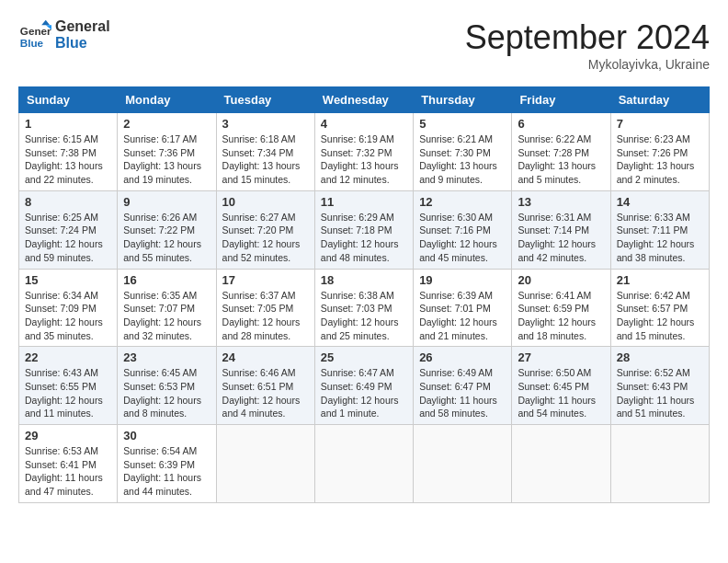 The height and width of the screenshot is (563, 728). I want to click on calendar-row: 22Sunrise: 6:43 AM Sunset: 6:55 PM Dayli…, so click(364, 386).